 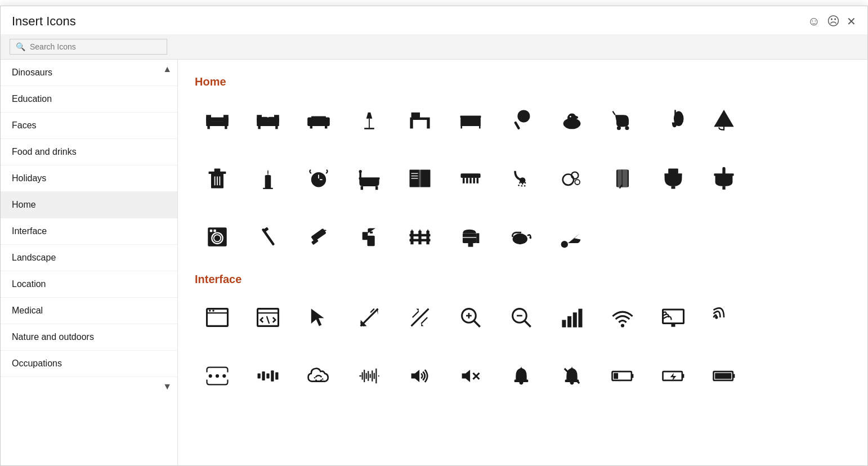 I want to click on sidebar-item-education: Education, so click(x=89, y=99).